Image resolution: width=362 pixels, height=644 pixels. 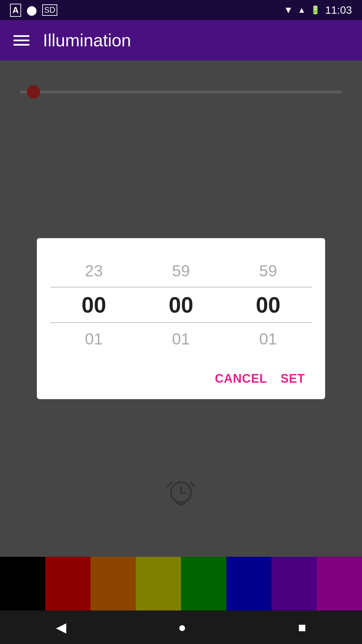 I want to click on alarm-icon, so click(x=181, y=492).